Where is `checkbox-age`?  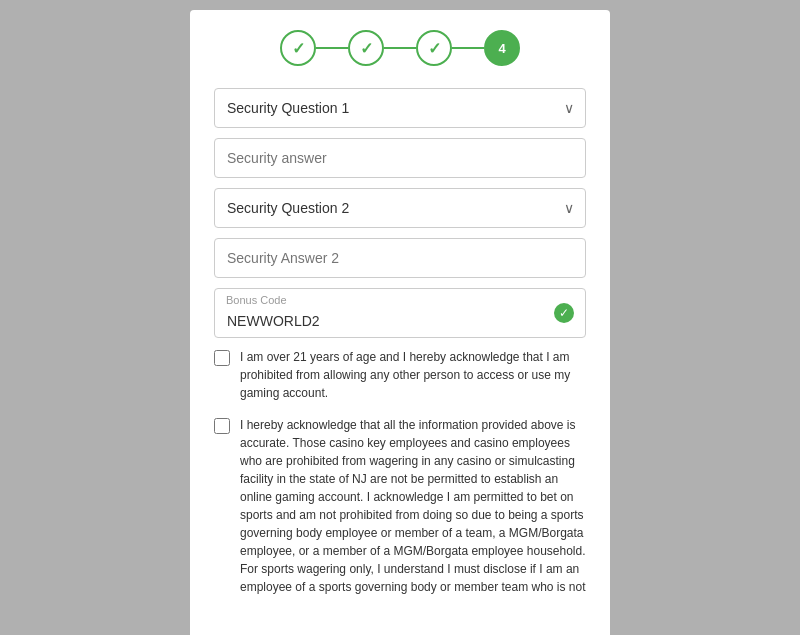 checkbox-age is located at coordinates (222, 358).